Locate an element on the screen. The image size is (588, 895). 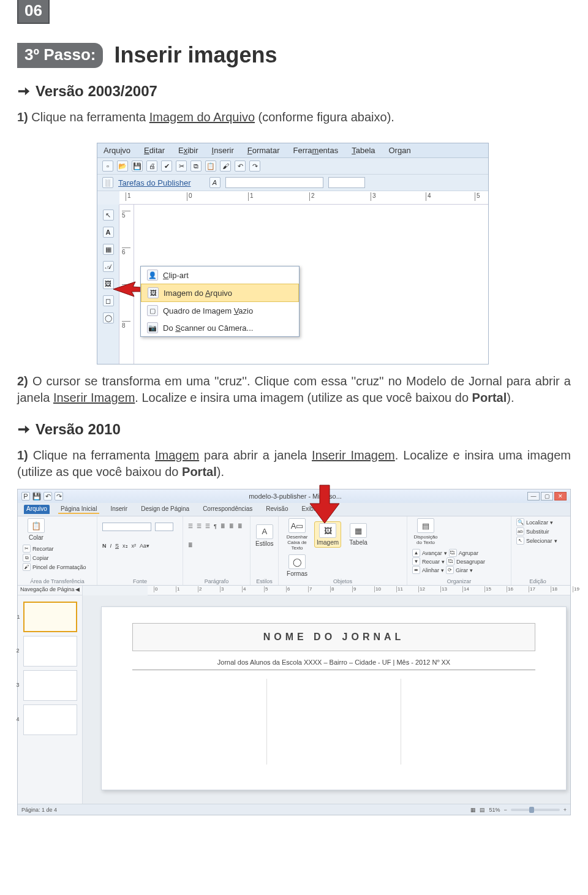
find-button: 🔍Localizar ▾ is located at coordinates (535, 522).